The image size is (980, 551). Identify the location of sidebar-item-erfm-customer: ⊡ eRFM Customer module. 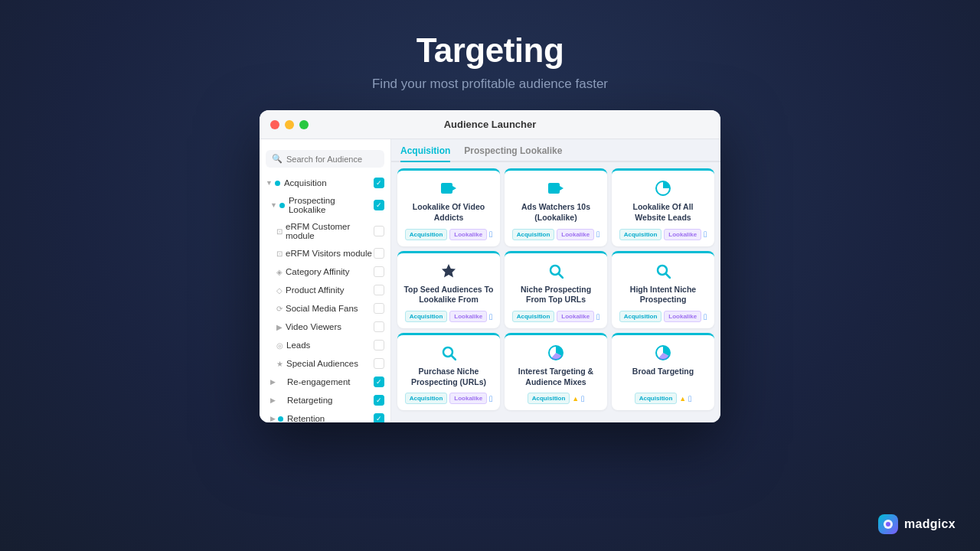
(325, 231).